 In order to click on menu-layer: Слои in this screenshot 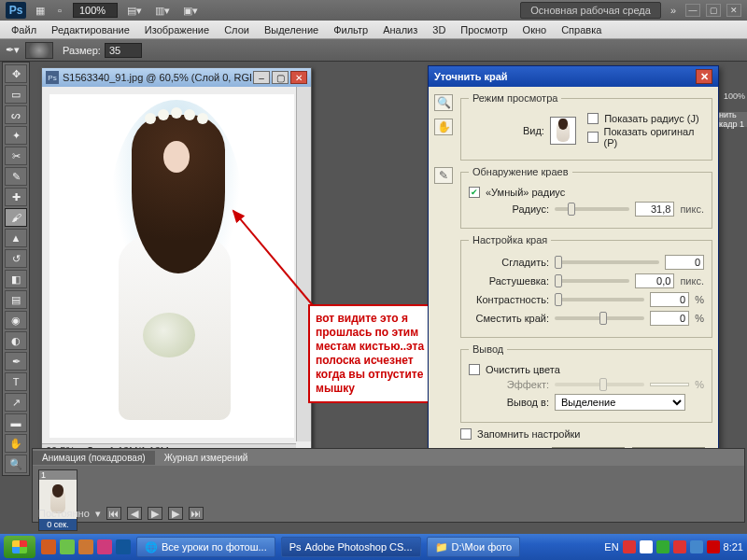, I will do `click(237, 30)`.